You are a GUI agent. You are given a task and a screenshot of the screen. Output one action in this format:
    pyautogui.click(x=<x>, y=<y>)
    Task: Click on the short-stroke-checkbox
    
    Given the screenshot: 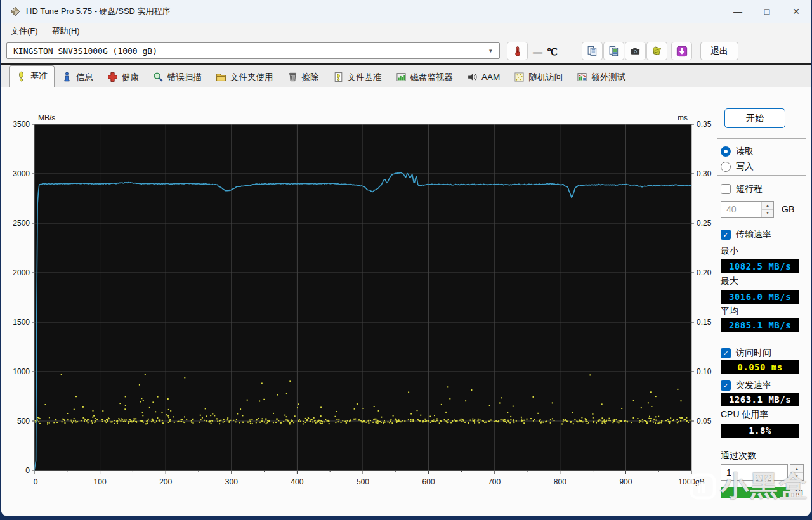 What is the action you would take?
    pyautogui.click(x=726, y=189)
    